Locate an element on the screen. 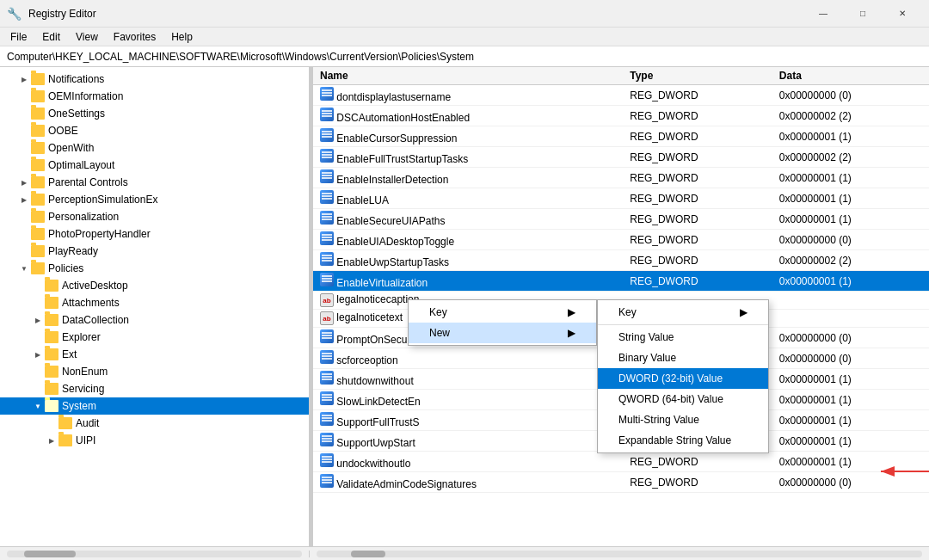 The image size is (929, 560). left-scroll-thumb is located at coordinates (50, 554).